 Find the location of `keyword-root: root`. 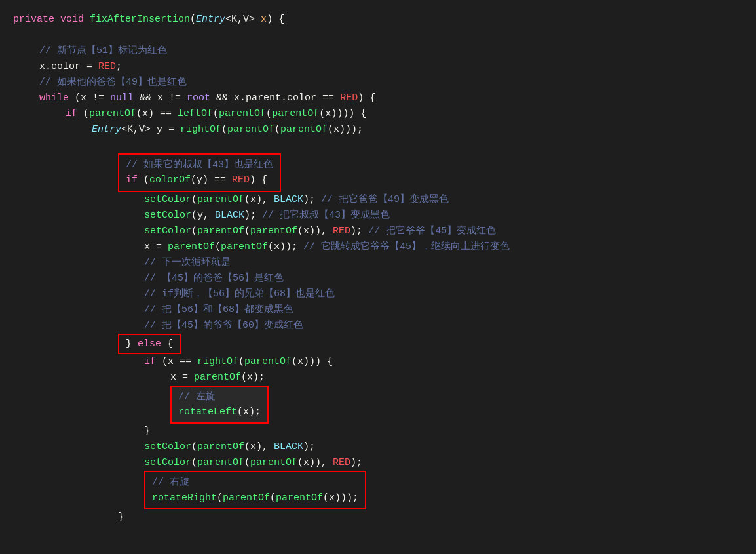

keyword-root: root is located at coordinates (198, 98).